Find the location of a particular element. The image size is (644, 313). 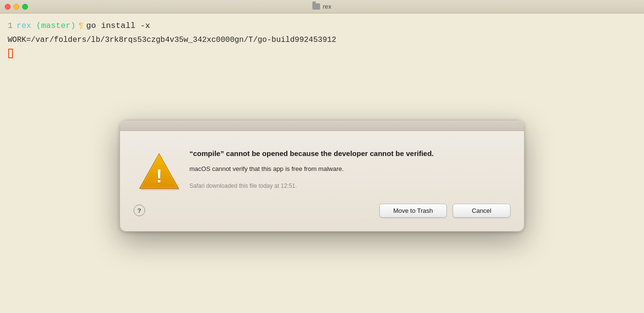

dialog-title: “compile” cannot be opened because the d… is located at coordinates (348, 153).